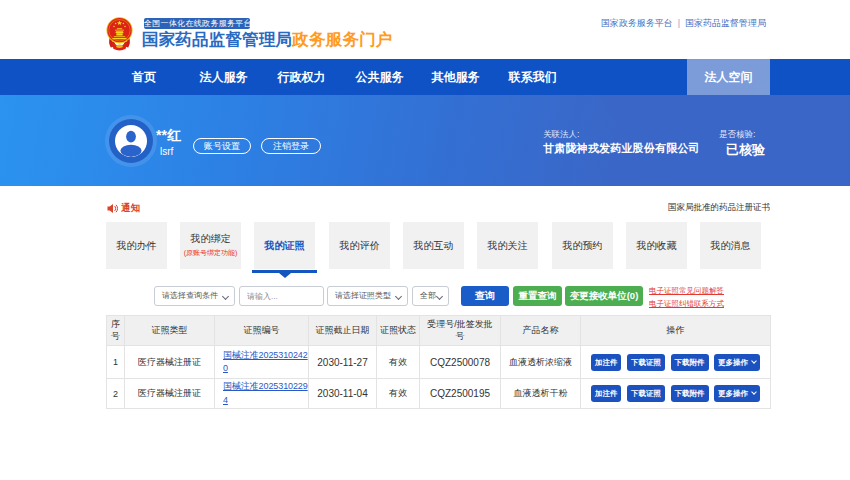 This screenshot has width=850, height=480. What do you see at coordinates (291, 146) in the screenshot?
I see `logout-button: 注销登录` at bounding box center [291, 146].